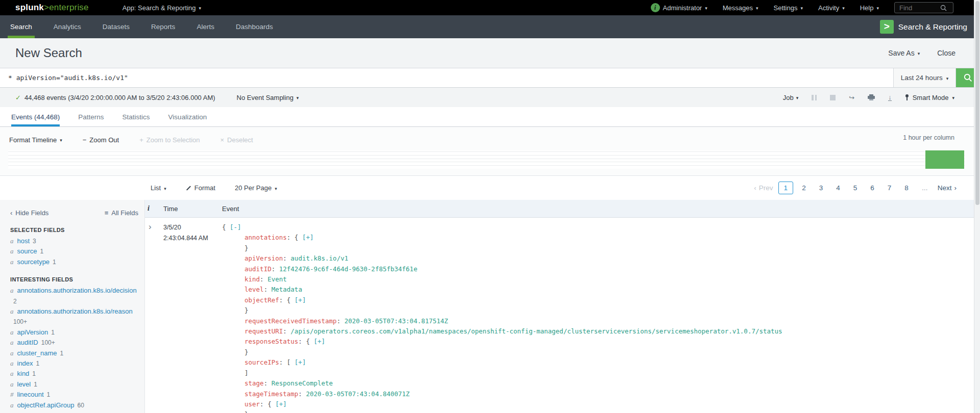 The image size is (980, 413). I want to click on field-link: annotations.authorization.k8s.io/reason, so click(75, 311).